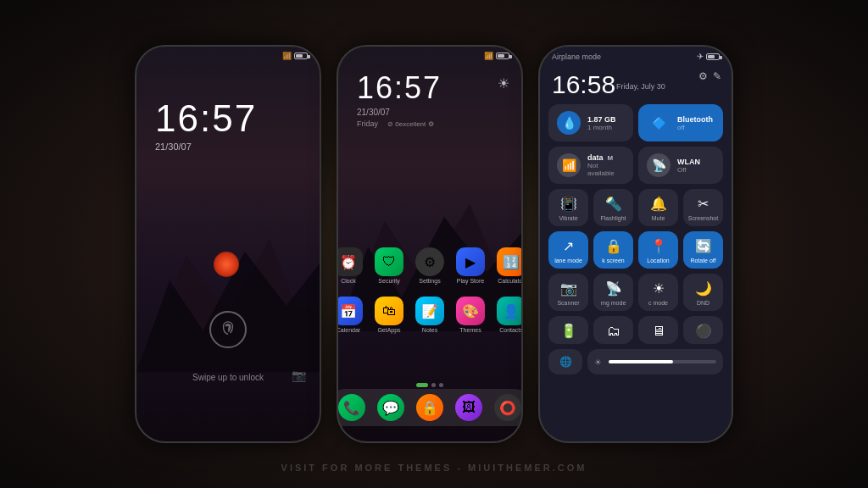  What do you see at coordinates (636, 362) in the screenshot?
I see `brightness-row: 🌐 ☀` at bounding box center [636, 362].